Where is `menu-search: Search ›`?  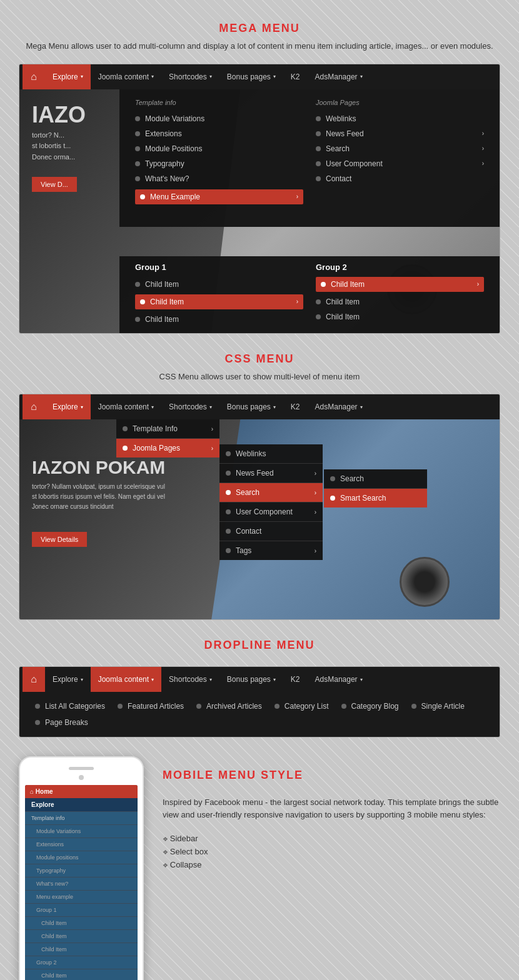
menu-search: Search › is located at coordinates (400, 149).